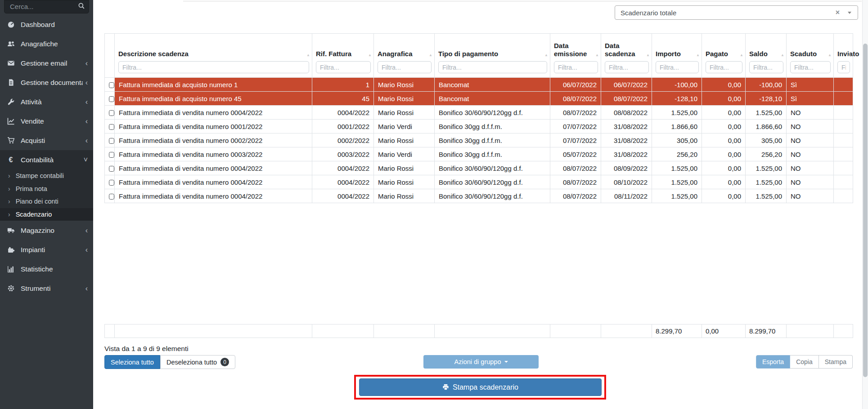 This screenshot has width=868, height=409. What do you see at coordinates (343, 67) in the screenshot?
I see `filter-rif-fattura-input` at bounding box center [343, 67].